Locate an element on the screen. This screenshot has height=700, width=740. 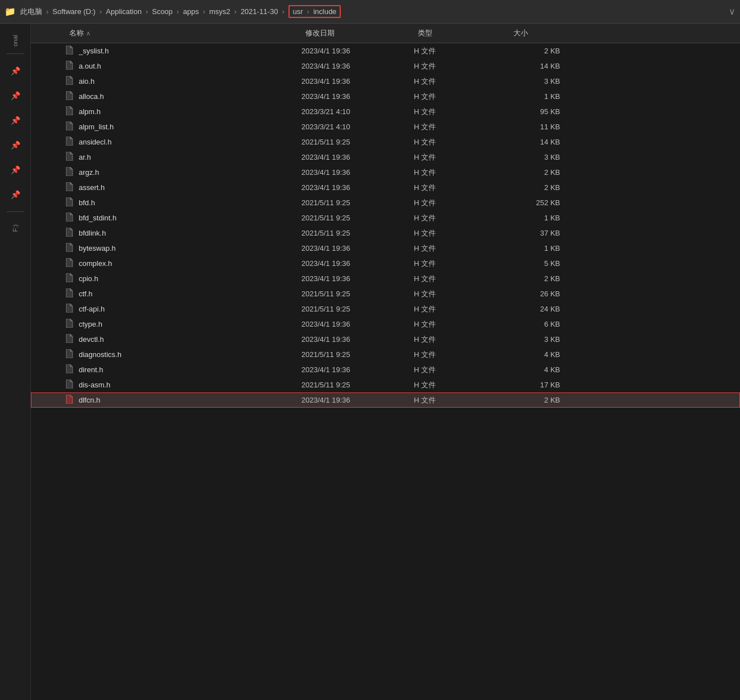
table-row: ctf.h 2021/5/11 9:25 H 文件 26 KB is located at coordinates (386, 293).